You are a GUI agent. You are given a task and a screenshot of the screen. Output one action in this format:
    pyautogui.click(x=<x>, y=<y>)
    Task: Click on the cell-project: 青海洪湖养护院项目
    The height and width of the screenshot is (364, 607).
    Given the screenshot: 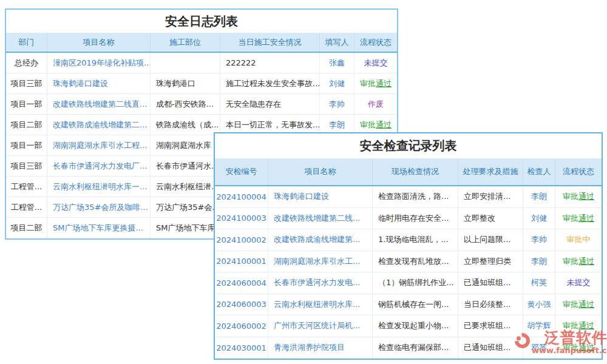 What is the action you would take?
    pyautogui.click(x=320, y=348)
    